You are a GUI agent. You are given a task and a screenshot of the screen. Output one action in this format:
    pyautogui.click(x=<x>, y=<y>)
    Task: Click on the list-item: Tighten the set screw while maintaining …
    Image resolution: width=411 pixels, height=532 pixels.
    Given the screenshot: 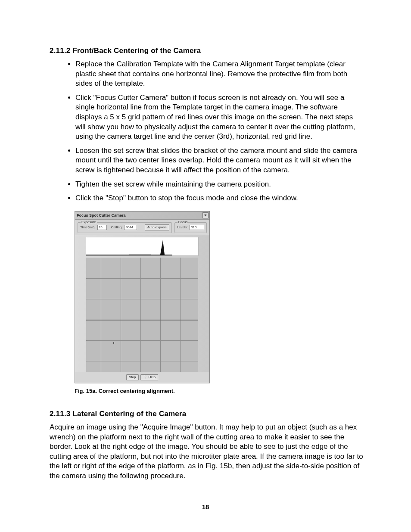 What is the action you would take?
    pyautogui.click(x=220, y=184)
    